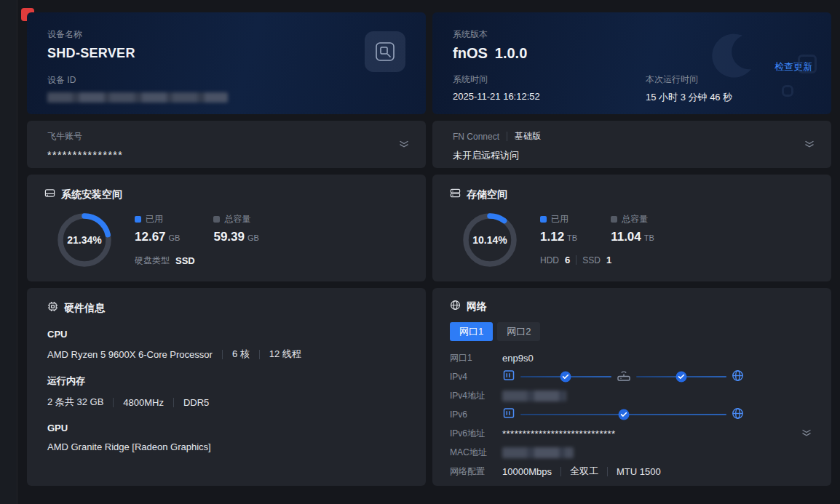 The height and width of the screenshot is (504, 840). What do you see at coordinates (518, 358) in the screenshot?
I see `port-value: enp9s0` at bounding box center [518, 358].